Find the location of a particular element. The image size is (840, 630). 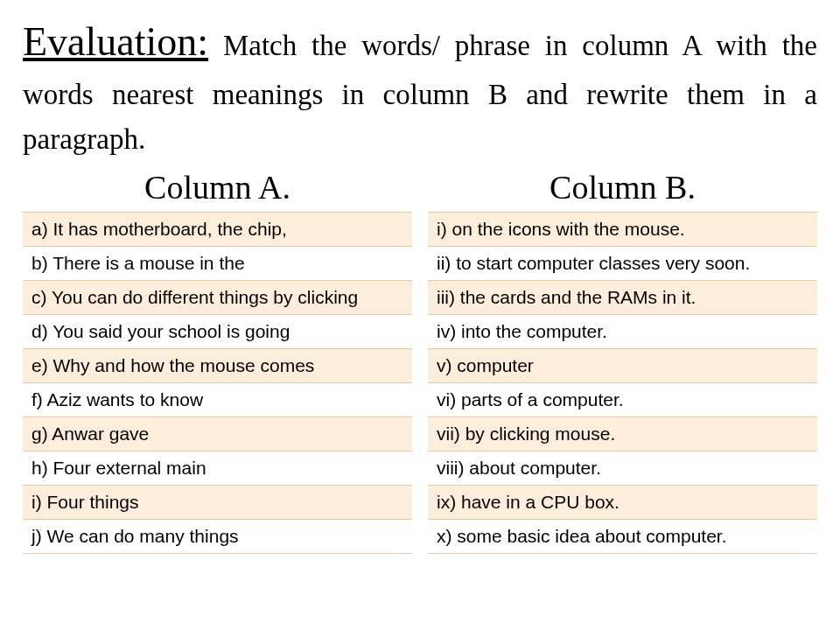

column-a-heading: Column A. is located at coordinates (217, 187).